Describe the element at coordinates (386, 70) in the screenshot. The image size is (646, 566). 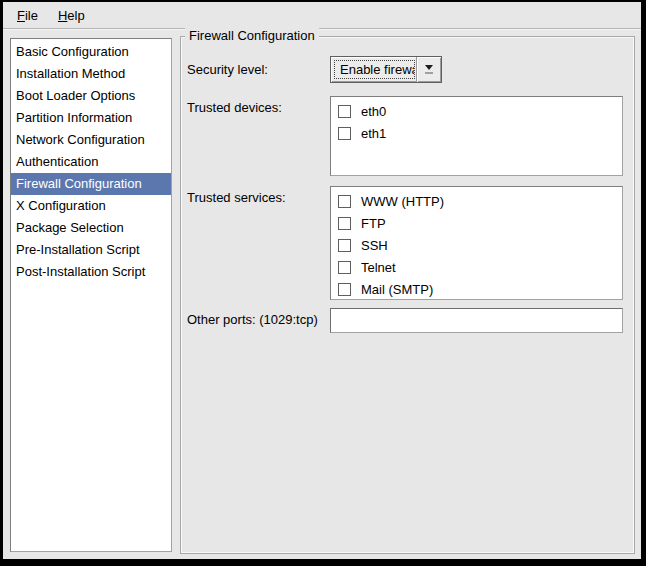
I see `security-level-dropdown: Enable firewall` at that location.